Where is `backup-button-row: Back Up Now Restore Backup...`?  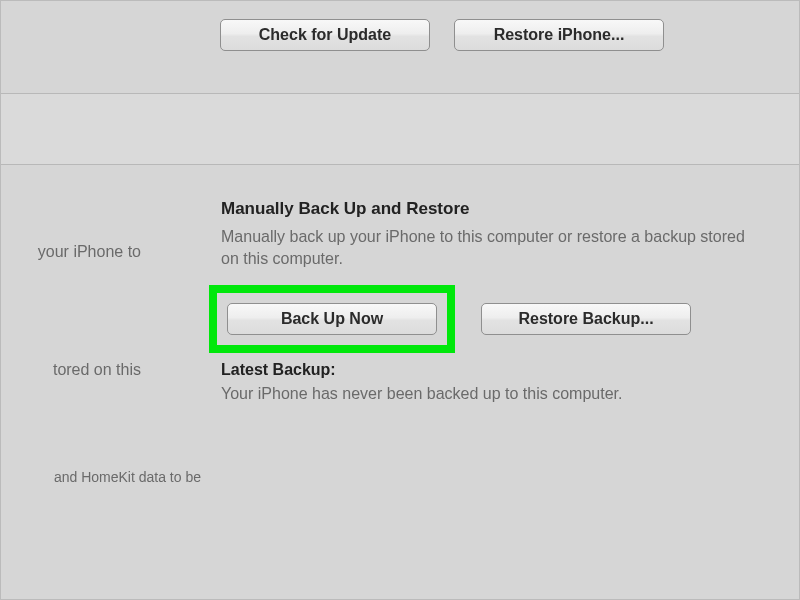 backup-button-row: Back Up Now Restore Backup... is located at coordinates (450, 319).